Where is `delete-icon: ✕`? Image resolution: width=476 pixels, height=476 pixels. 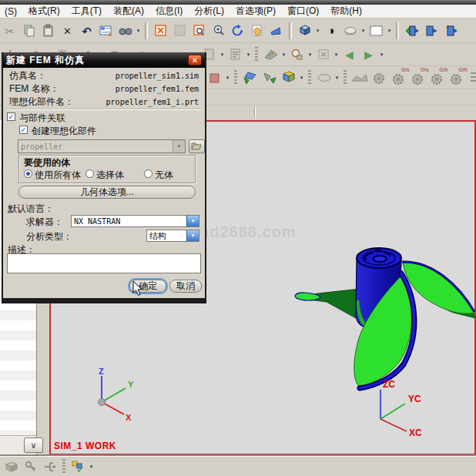
delete-icon: ✕ is located at coordinates (68, 31).